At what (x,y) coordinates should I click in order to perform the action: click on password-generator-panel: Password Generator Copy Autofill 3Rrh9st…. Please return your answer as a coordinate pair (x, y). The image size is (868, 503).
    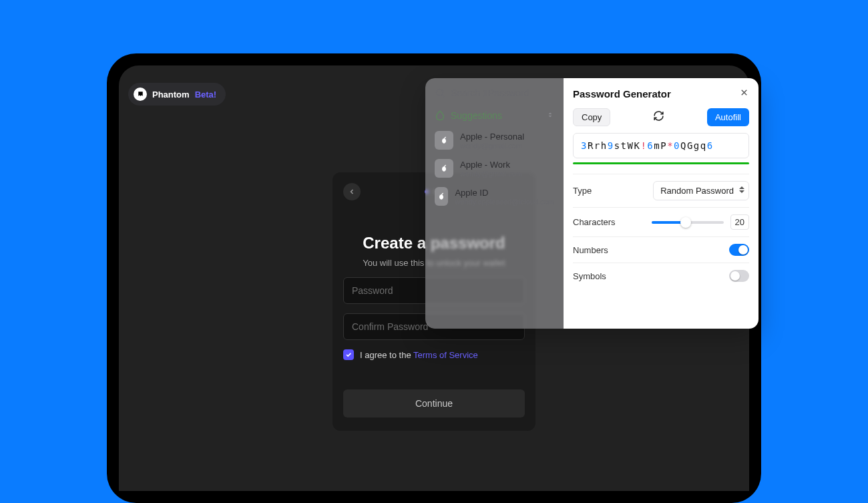
    Looking at the image, I should click on (661, 203).